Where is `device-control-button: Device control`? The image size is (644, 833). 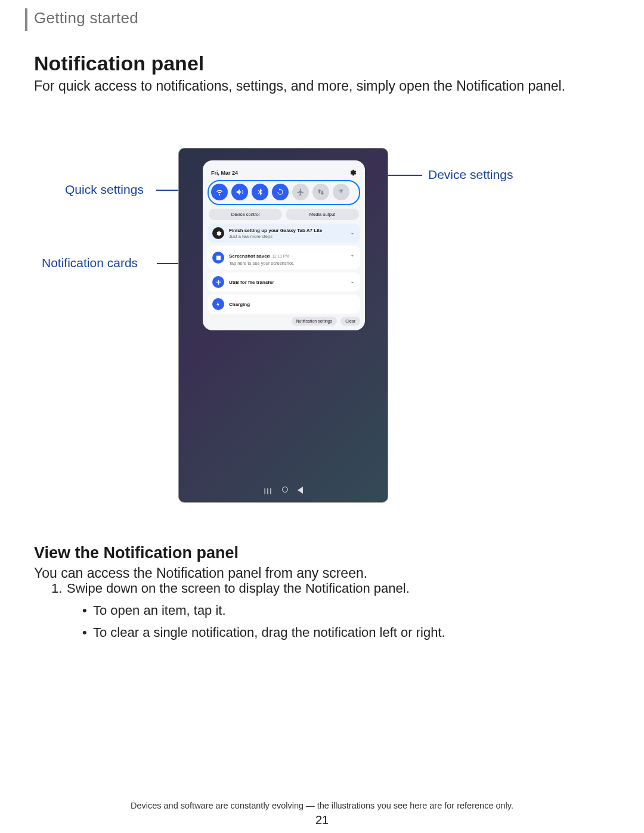 device-control-button: Device control is located at coordinates (246, 215).